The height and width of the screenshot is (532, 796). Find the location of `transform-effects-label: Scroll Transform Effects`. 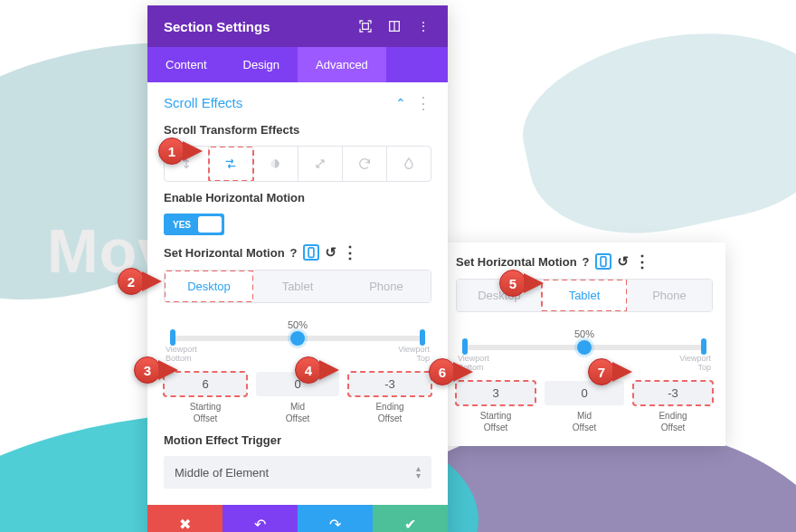

transform-effects-label: Scroll Transform Effects is located at coordinates (298, 130).